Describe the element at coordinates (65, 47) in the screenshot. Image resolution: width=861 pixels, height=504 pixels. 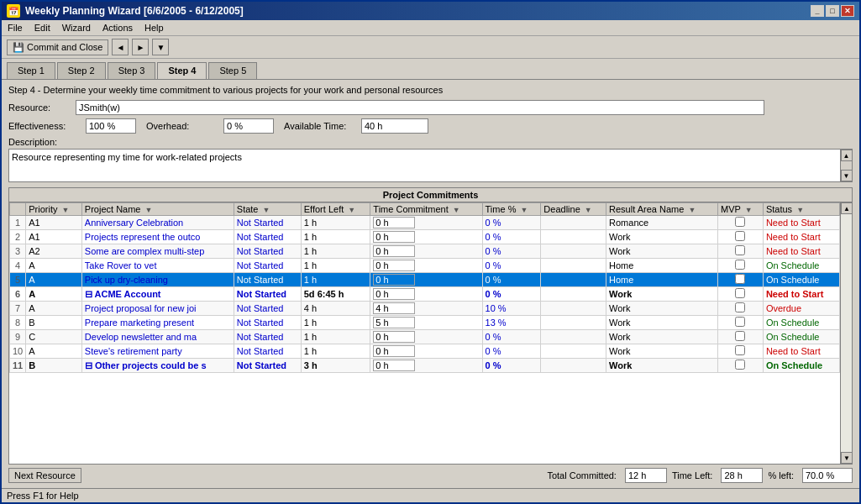
I see `commit-label: Commit and Close` at that location.